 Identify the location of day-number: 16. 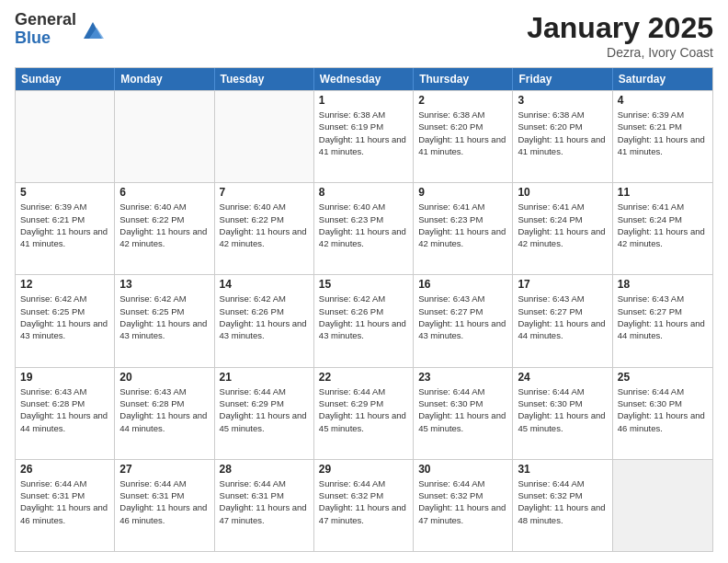
(463, 284).